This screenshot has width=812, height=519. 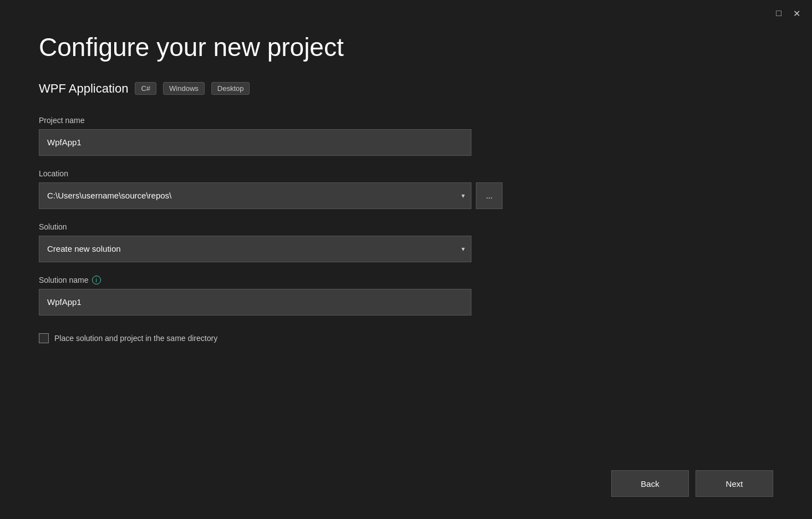 I want to click on solution-name-label: Solution name i, so click(x=406, y=280).